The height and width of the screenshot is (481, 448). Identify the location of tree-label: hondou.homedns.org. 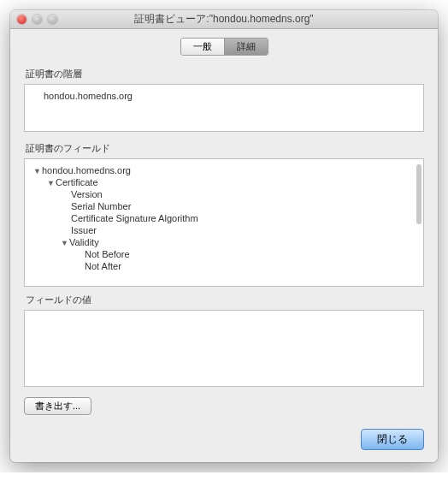
(86, 170).